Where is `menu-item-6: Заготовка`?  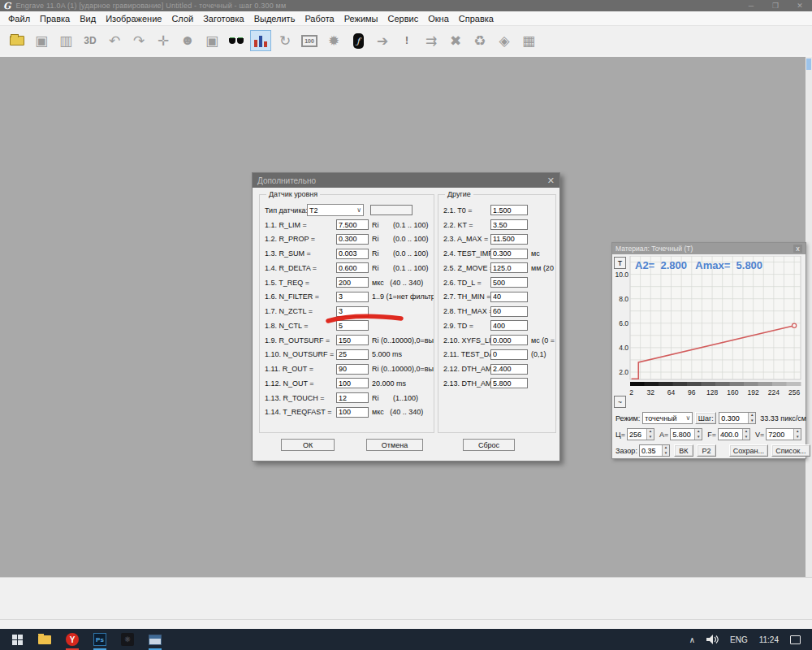
menu-item-6: Заготовка is located at coordinates (223, 19).